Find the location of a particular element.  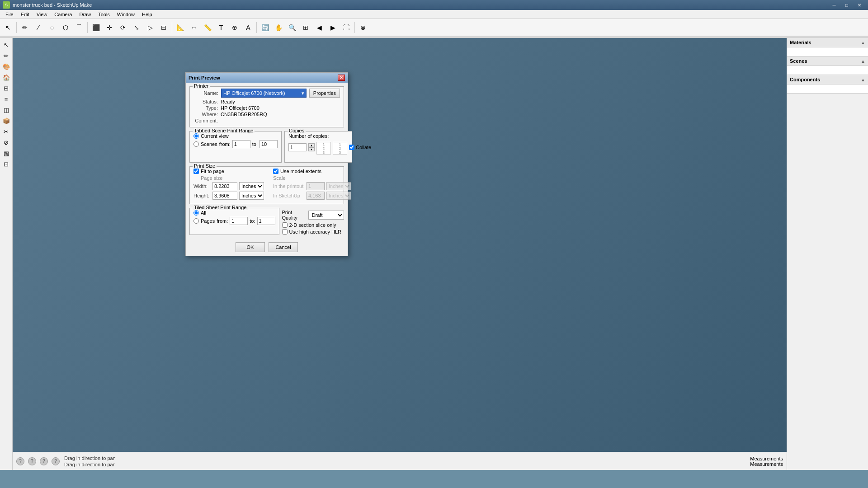

left-tool-7: ◫ is located at coordinates (6, 110).